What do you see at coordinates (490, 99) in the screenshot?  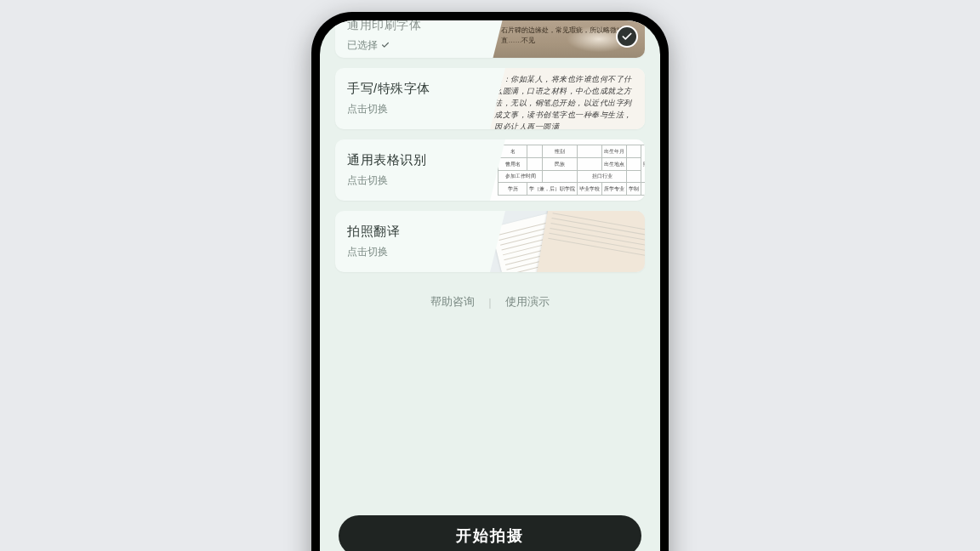 I see `mode-card-handwriting: 手写/特殊字体 点击切换 说：你如某人，将来也许谁也何不了什么圆满，口语之材料，…` at bounding box center [490, 99].